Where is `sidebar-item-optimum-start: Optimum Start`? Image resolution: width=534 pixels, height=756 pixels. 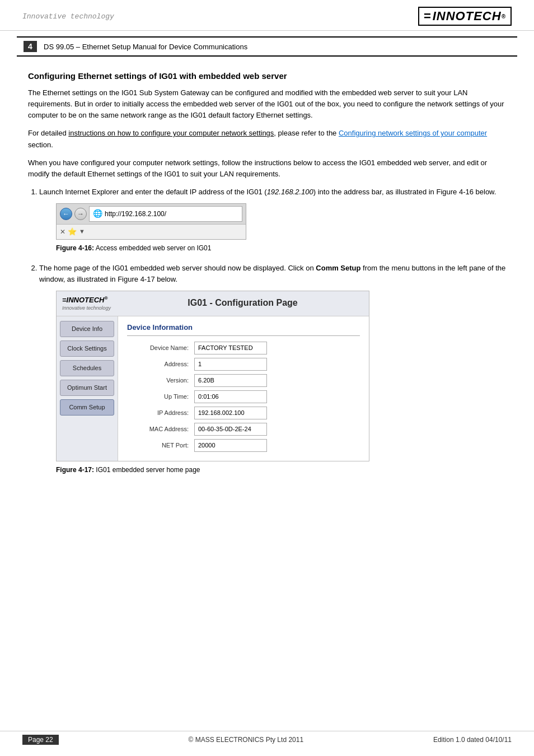 sidebar-item-optimum-start: Optimum Start is located at coordinates (87, 388).